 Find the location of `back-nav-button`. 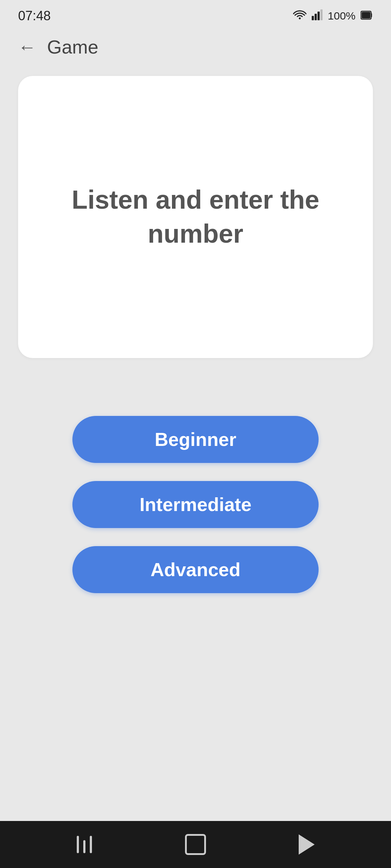

back-nav-button is located at coordinates (307, 844).